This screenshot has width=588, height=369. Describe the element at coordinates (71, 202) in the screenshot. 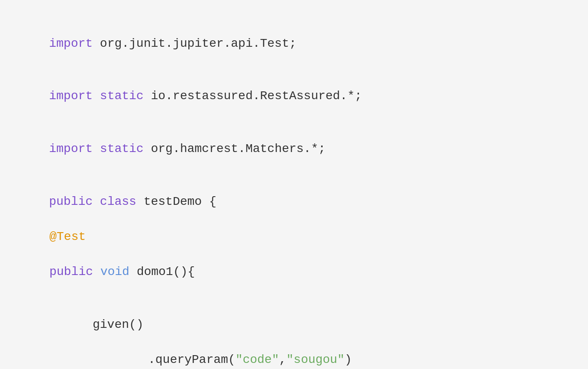

I see `keyword-public1: public` at that location.